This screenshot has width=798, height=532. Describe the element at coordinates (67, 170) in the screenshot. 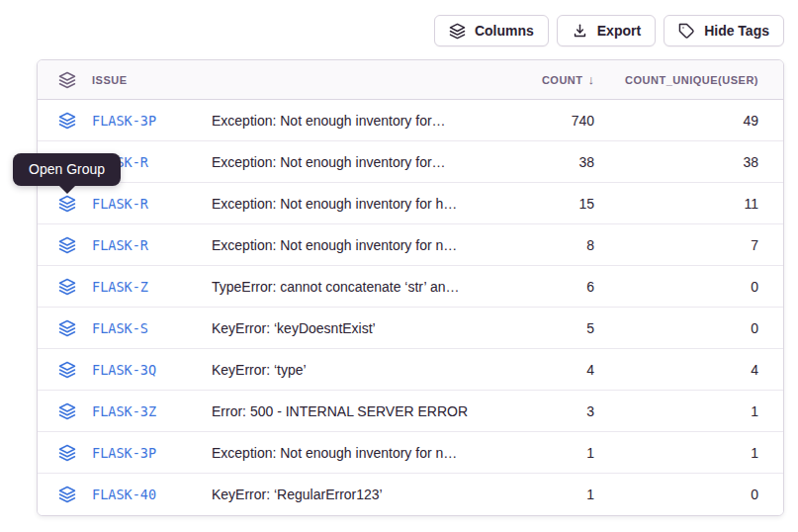

I see `open-group-tooltip: Open Group` at that location.